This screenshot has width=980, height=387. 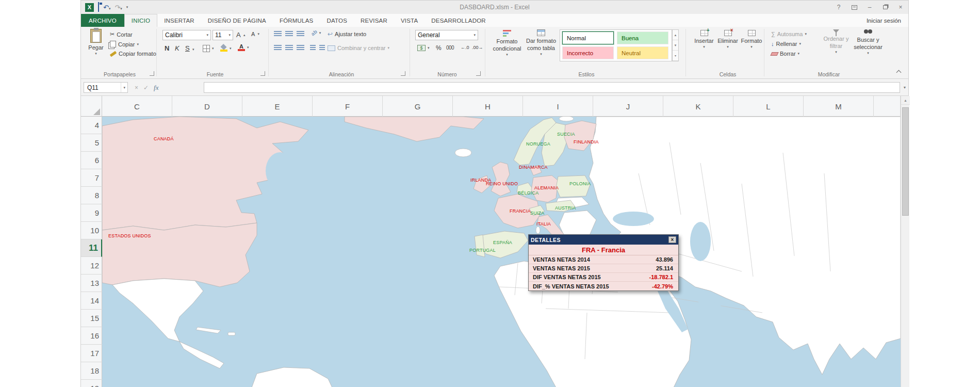 I want to click on row-header-19: 19, so click(x=92, y=383).